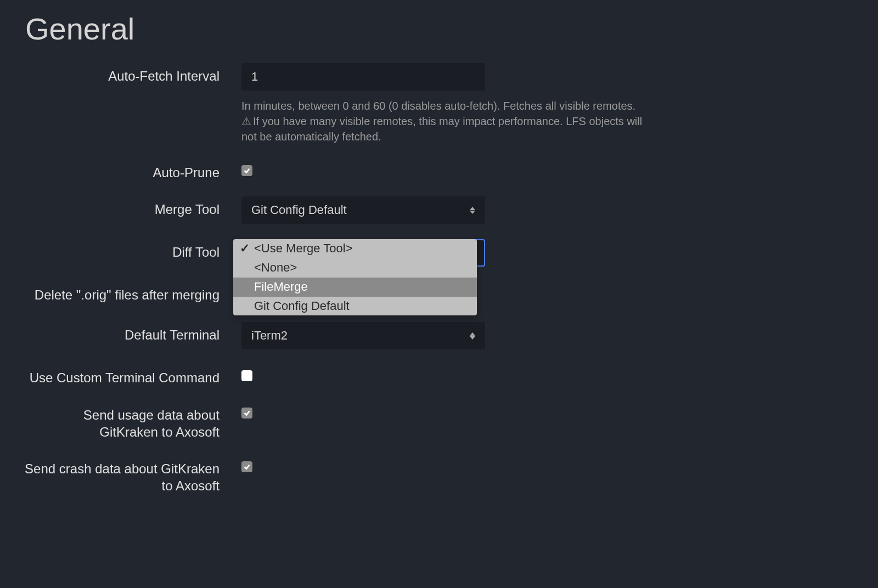  I want to click on auto-fetch-input, so click(363, 77).